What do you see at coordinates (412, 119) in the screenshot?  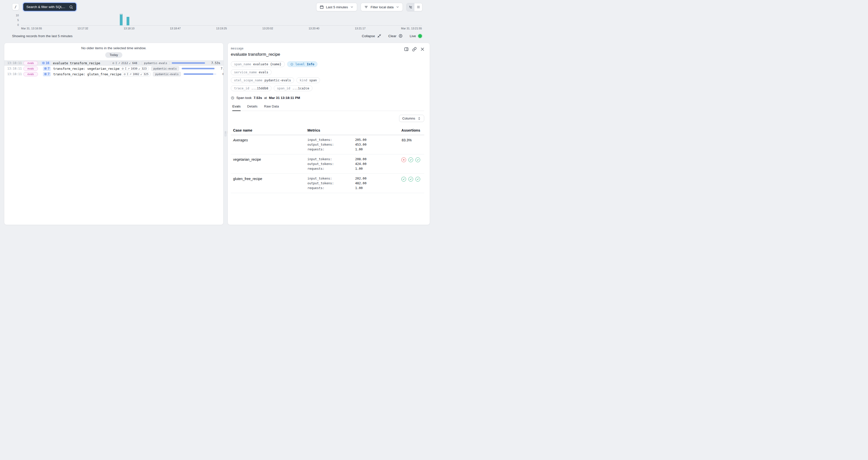 I see `columns-button: Columns` at bounding box center [412, 119].